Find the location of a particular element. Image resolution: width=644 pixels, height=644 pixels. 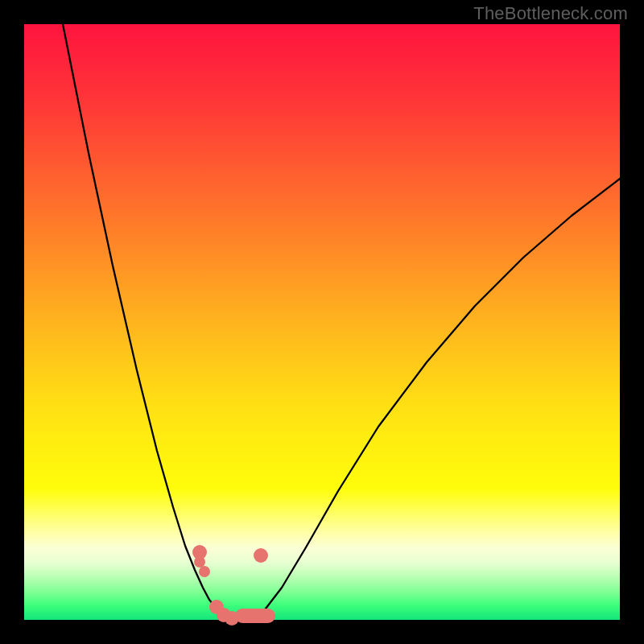

watermark-text: TheBottleneck.com is located at coordinates (551, 14).